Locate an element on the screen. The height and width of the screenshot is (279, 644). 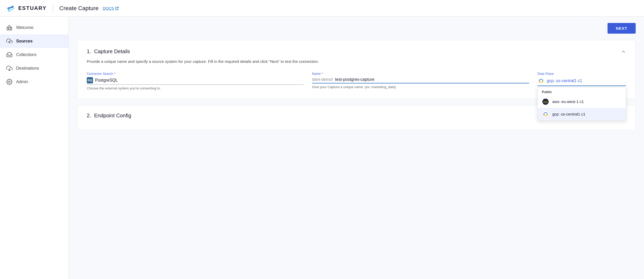
home-icon is located at coordinates (9, 28).